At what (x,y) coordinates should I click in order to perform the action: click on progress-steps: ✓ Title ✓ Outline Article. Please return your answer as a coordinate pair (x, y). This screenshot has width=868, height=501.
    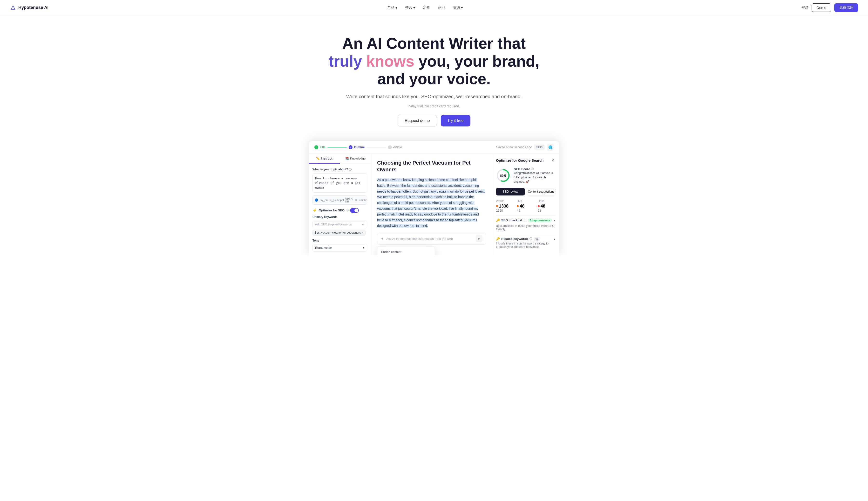
    Looking at the image, I should click on (358, 147).